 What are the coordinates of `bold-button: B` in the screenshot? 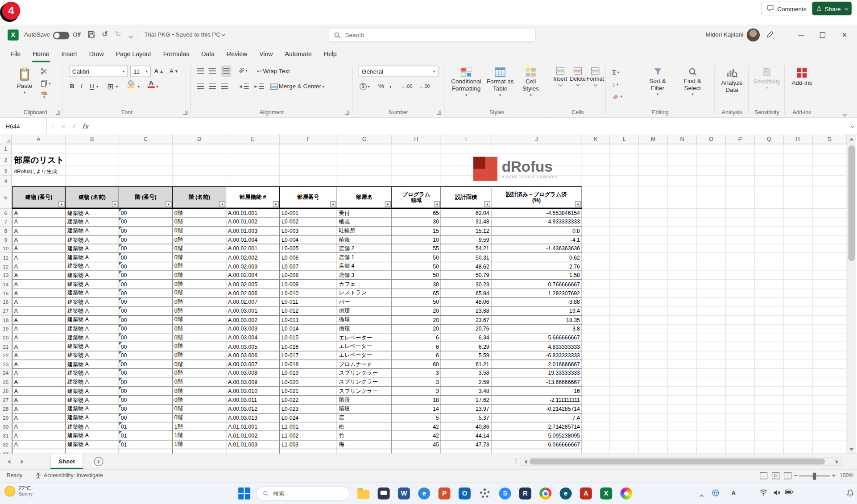 It's located at (72, 87).